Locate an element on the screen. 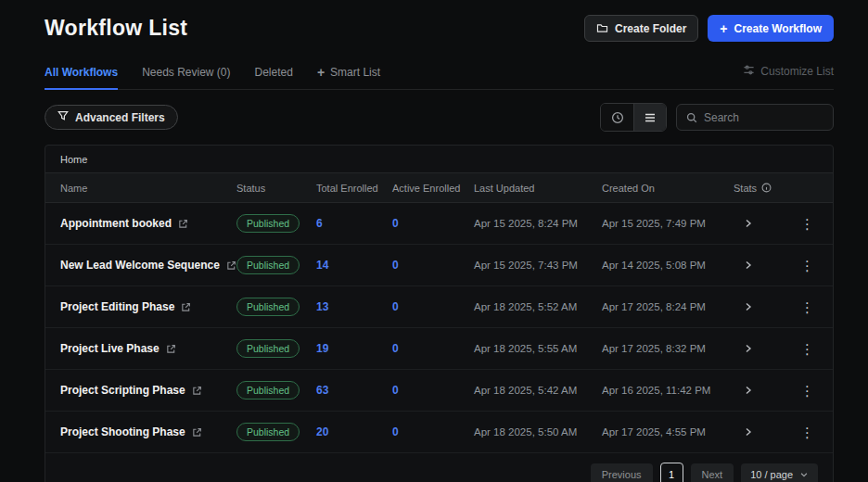 This screenshot has height=482, width=868. total-enrolled-link: 19 is located at coordinates (354, 349).